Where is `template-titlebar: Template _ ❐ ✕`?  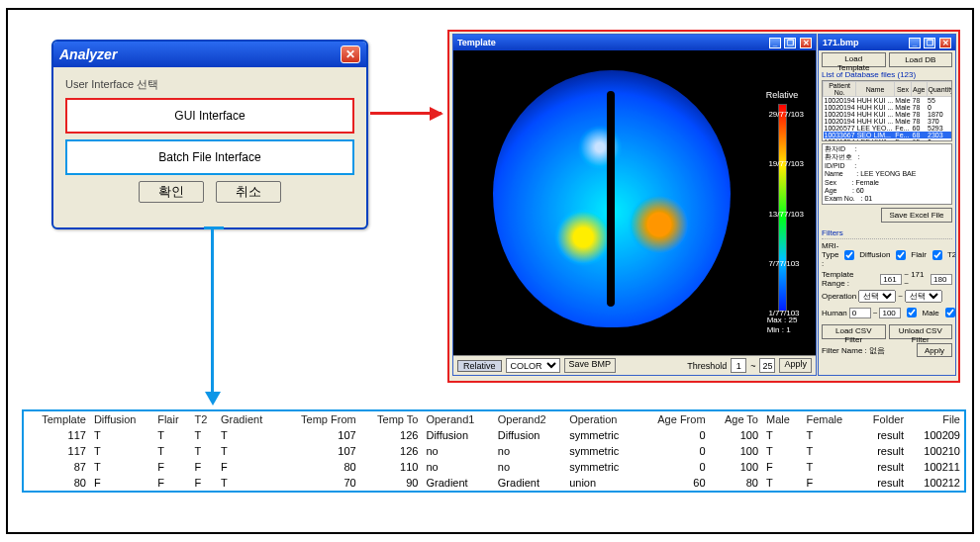 template-titlebar: Template _ ❐ ✕ is located at coordinates (635, 43).